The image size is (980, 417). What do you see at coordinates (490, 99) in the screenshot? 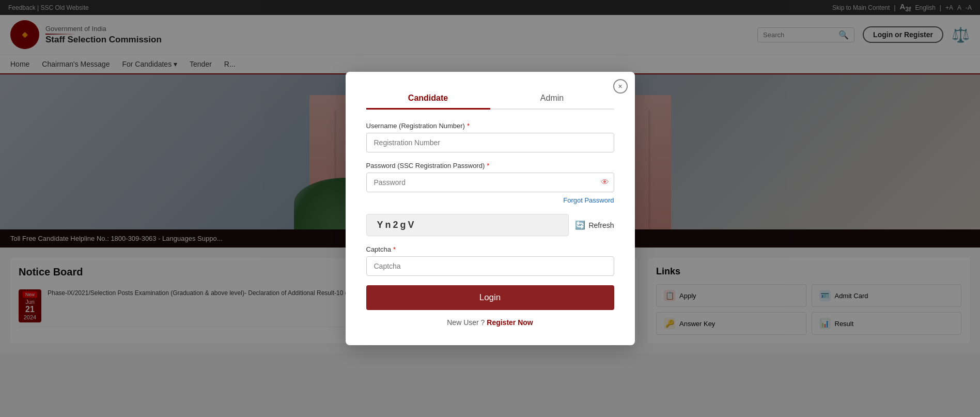
I see `modal-tabs: Candidate Admin` at bounding box center [490, 99].